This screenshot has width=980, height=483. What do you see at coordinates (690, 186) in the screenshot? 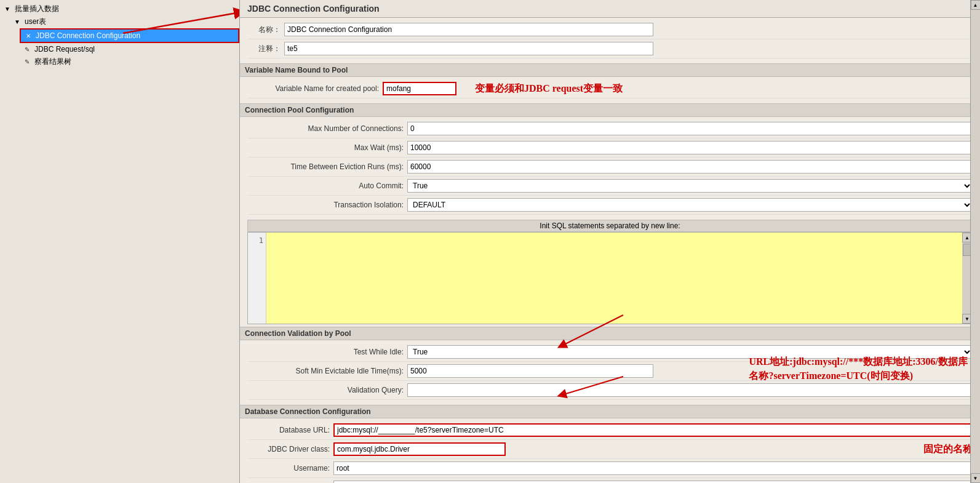
I see `auto-commit-select: True False` at bounding box center [690, 186].